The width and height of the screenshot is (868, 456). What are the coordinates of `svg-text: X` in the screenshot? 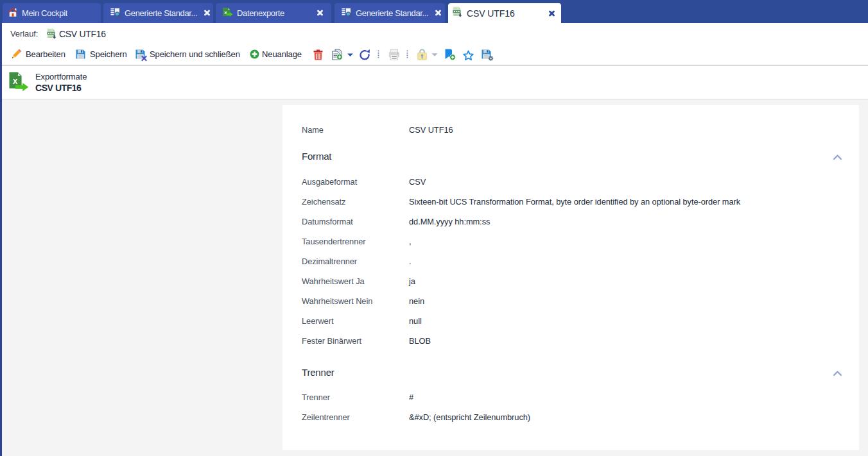 It's located at (15, 81).